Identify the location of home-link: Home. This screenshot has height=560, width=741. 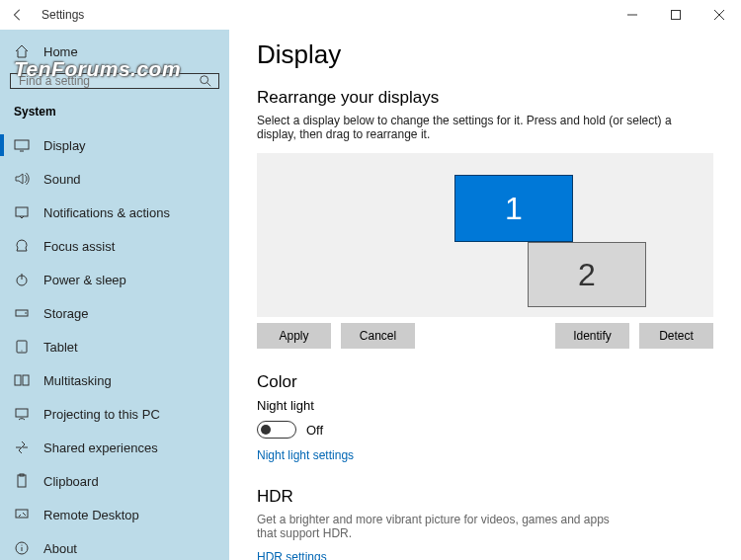
(115, 51).